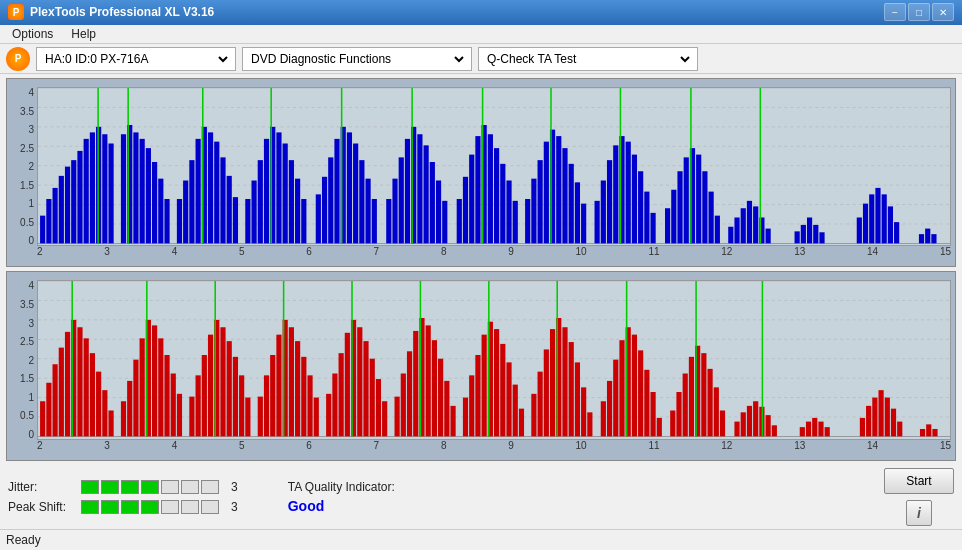 This screenshot has height=550, width=962. Describe the element at coordinates (16, 12) in the screenshot. I see `app-icon: P` at that location.